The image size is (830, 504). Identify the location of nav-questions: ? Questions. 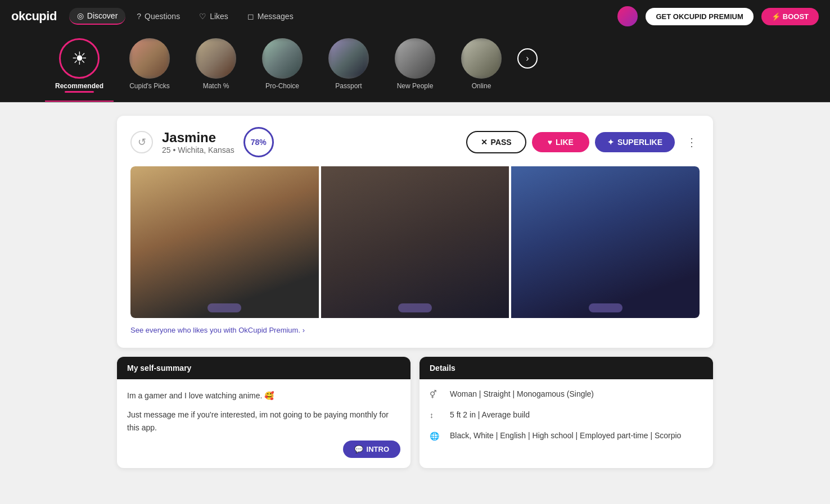
(159, 16).